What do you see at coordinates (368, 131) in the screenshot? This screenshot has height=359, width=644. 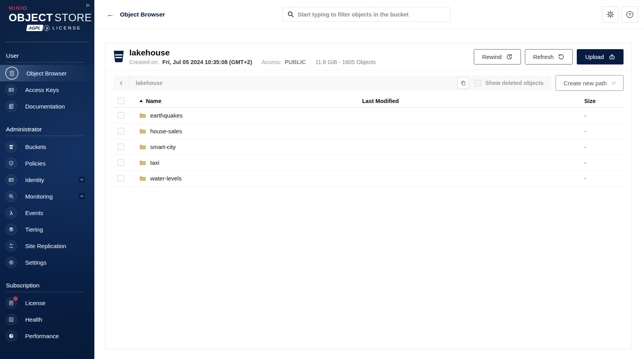 I see `table-row: house-sales-` at bounding box center [368, 131].